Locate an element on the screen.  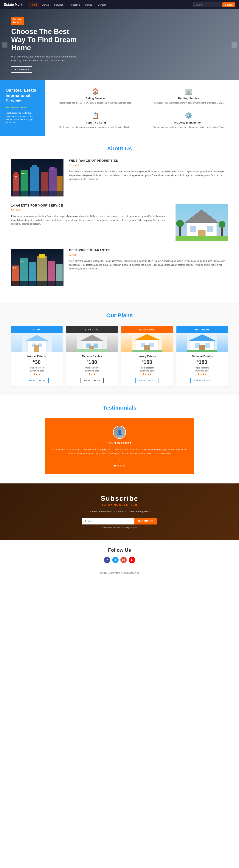
about-row-2: 14 AGENTS FOR YOUR SERVICE 5/01/2018 Pro… is located at coordinates (119, 222).